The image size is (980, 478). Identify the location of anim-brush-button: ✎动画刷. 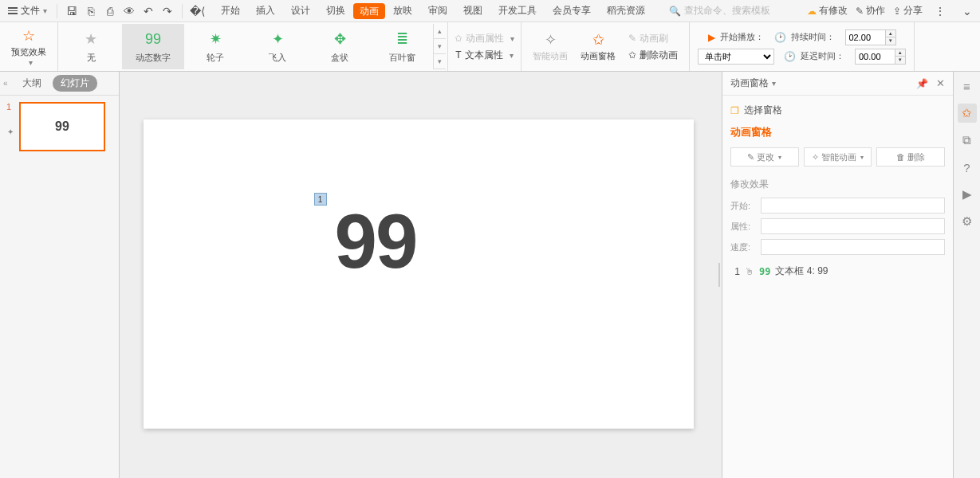
(653, 38).